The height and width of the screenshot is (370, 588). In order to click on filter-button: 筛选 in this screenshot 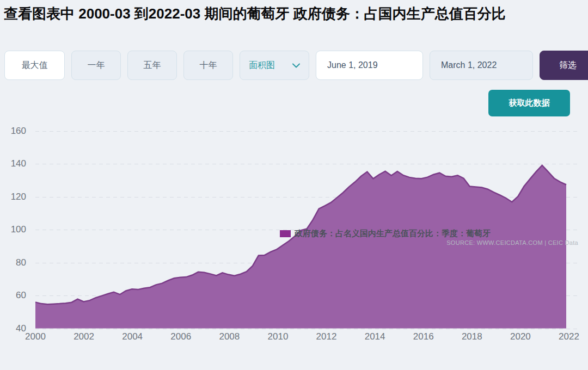, I will do `click(564, 65)`.